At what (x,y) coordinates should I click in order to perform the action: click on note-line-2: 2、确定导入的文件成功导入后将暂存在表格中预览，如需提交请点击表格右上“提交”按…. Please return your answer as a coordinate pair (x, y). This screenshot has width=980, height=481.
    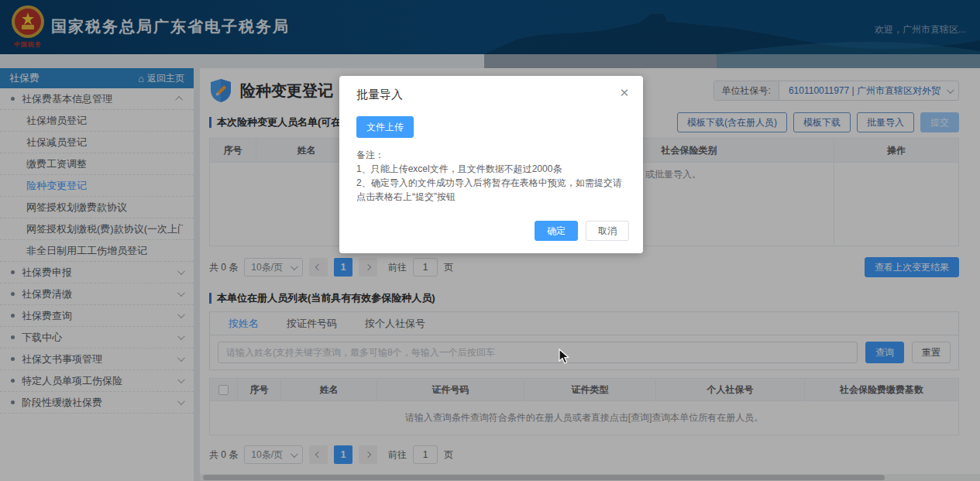
    Looking at the image, I should click on (491, 190).